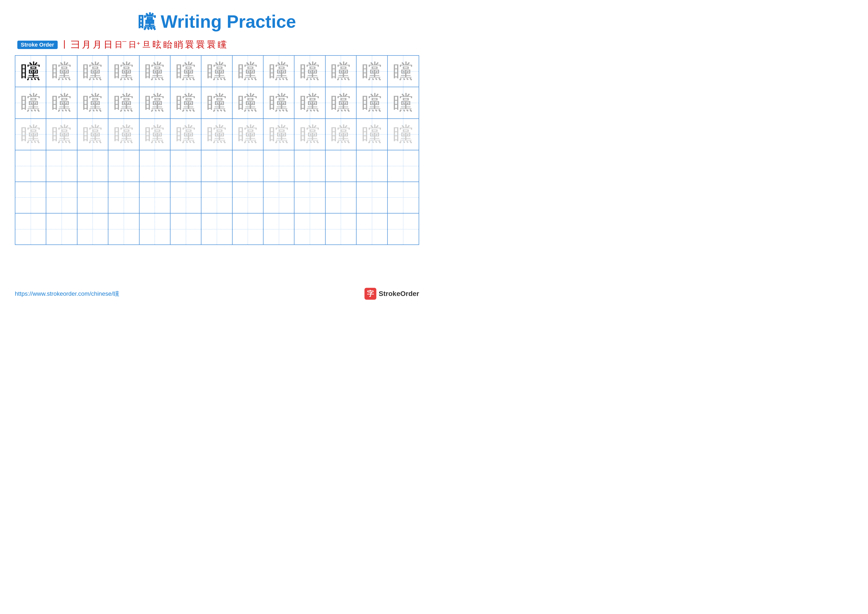  I want to click on stroke-sequence: ⼁ ⼹ 月 月 日 日¯ 日⁺ 旦 昡 眙 睄 睘 睘 睘 矘, so click(144, 45).